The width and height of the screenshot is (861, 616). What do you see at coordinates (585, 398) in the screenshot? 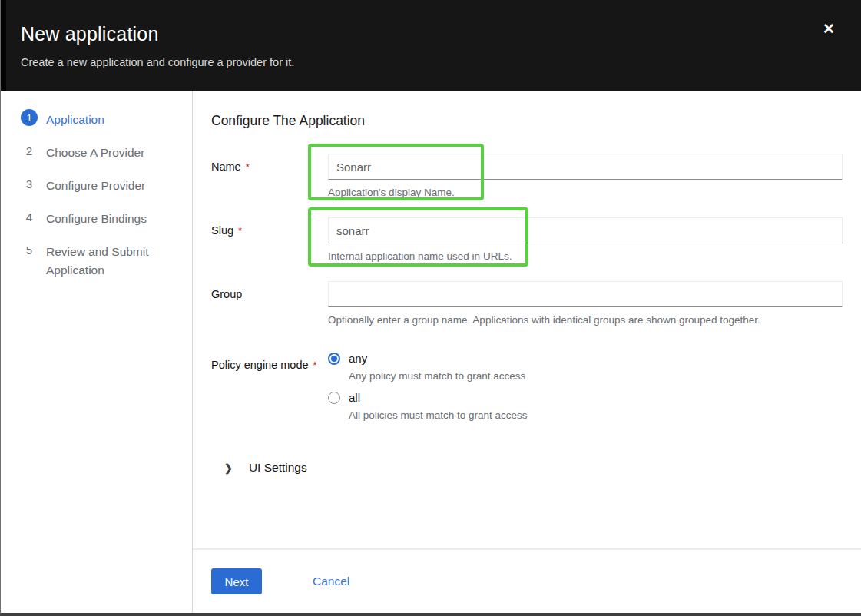
I see `radio-all: all` at bounding box center [585, 398].